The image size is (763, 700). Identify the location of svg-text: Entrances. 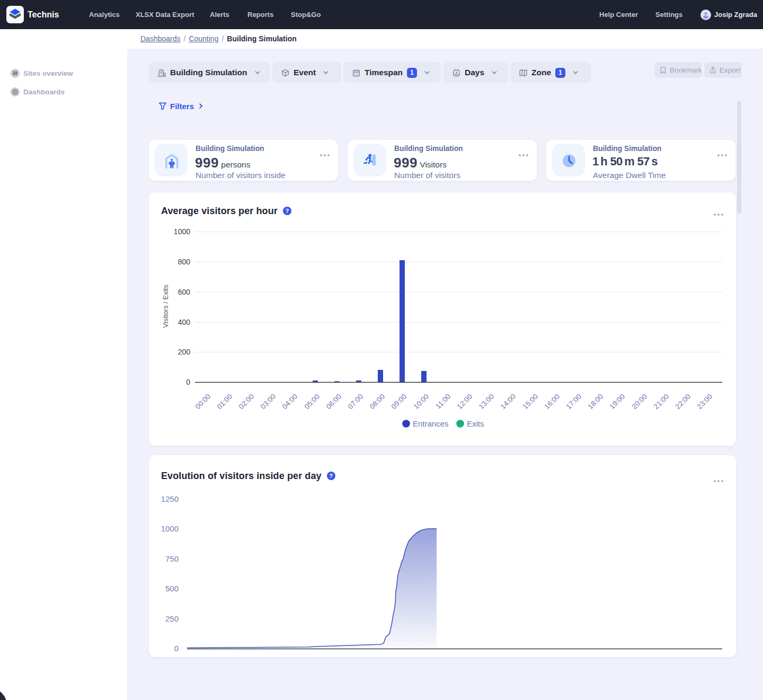
(431, 424).